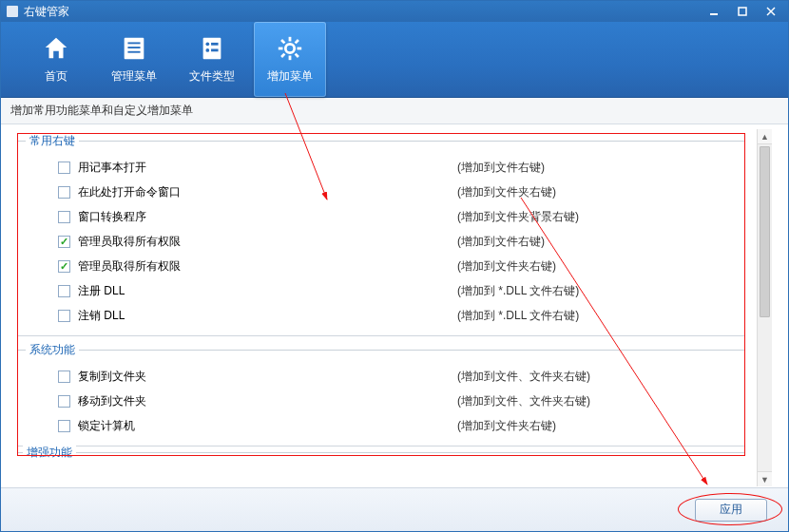 This screenshot has height=532, width=789. What do you see at coordinates (742, 11) in the screenshot?
I see `maximize-icon` at bounding box center [742, 11].